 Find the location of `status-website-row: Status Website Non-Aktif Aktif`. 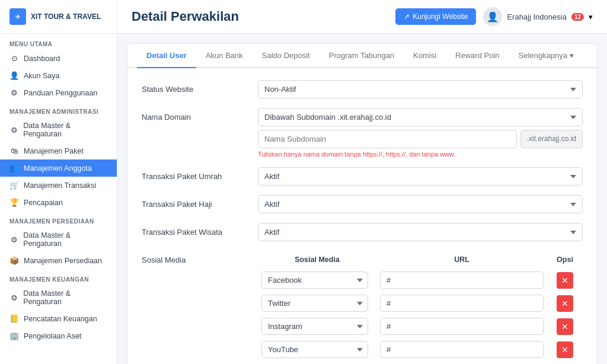

status-website-row: Status Website Non-Aktif Aktif is located at coordinates (362, 89).